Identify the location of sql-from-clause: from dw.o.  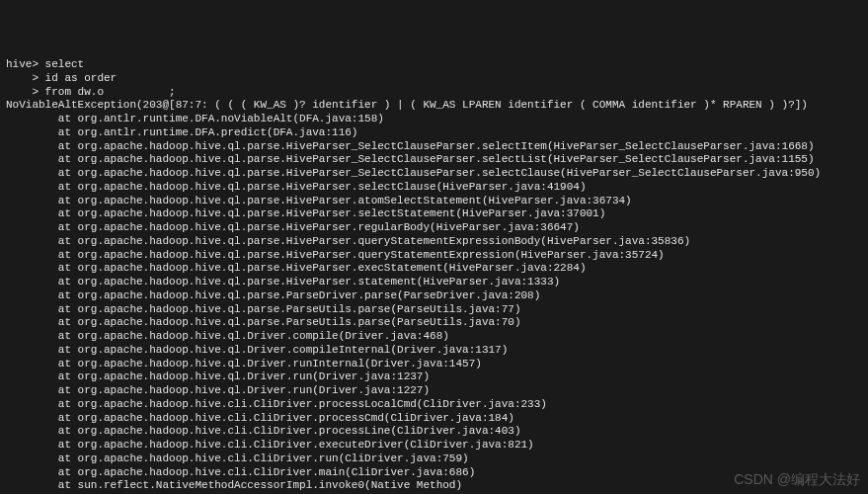
(75, 92).